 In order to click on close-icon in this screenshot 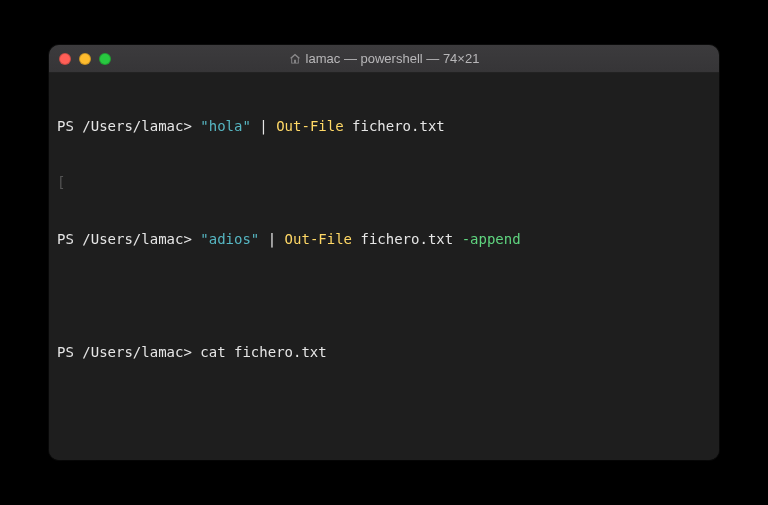, I will do `click(65, 59)`.